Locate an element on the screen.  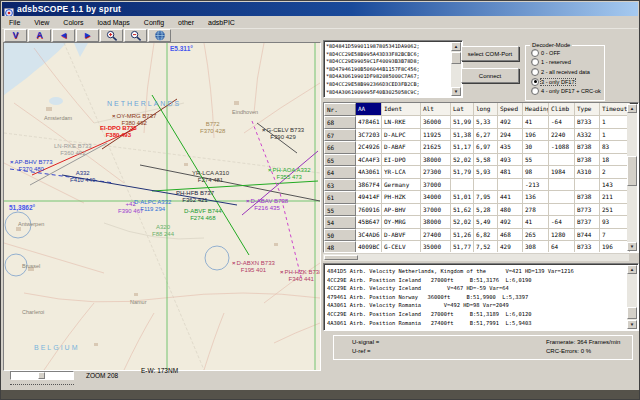
decoder-mode-option-2: 2 - all received data is located at coordinates (565, 72).